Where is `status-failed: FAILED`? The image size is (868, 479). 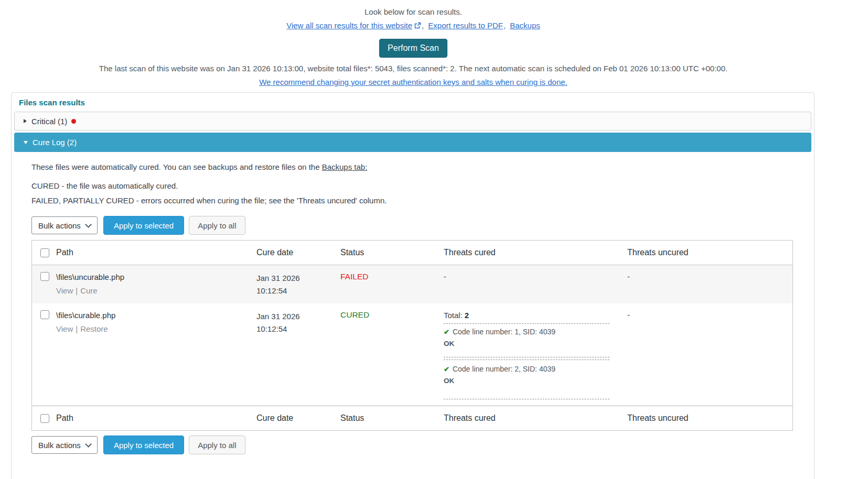 status-failed: FAILED is located at coordinates (392, 277).